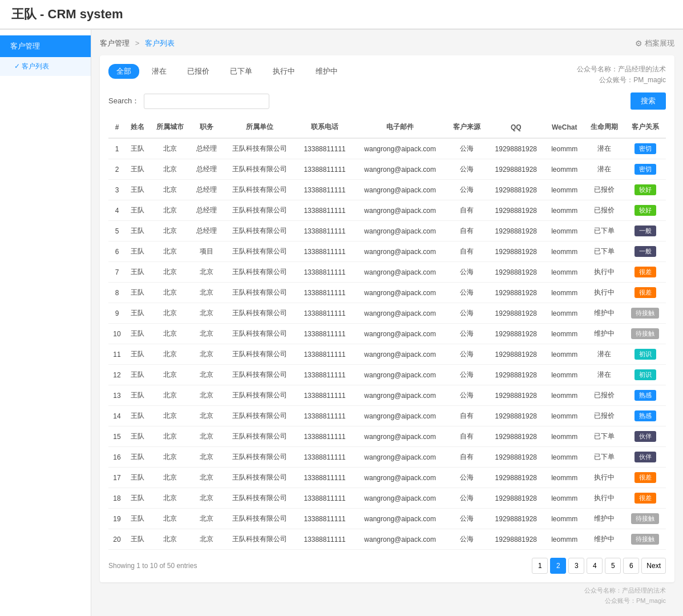 The image size is (683, 616). What do you see at coordinates (387, 375) in the screenshot?
I see `table-row: 12王队北京北京王队科技有限公司13388811111wangrong@aipa…` at bounding box center [387, 375].